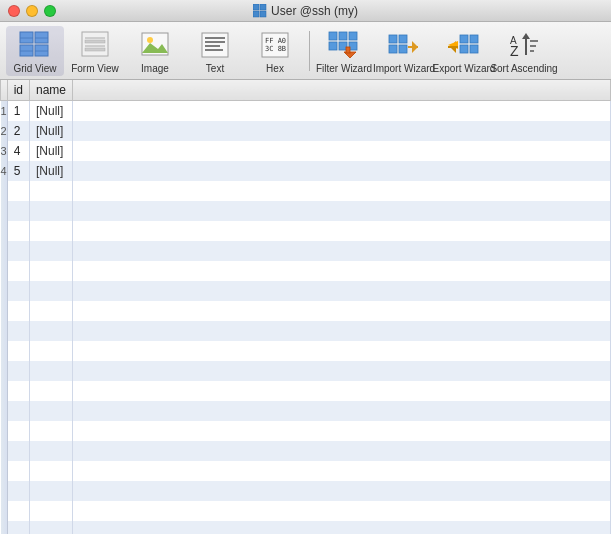  What do you see at coordinates (155, 51) in the screenshot?
I see `image-button: Image` at bounding box center [155, 51].